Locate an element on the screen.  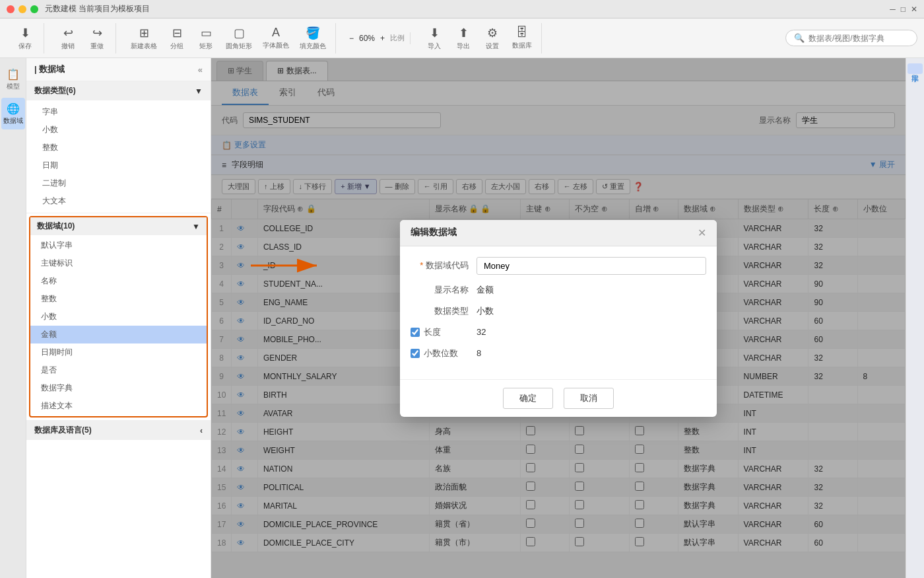
sidebar-domain-pk: 主键标识 is located at coordinates (119, 263).